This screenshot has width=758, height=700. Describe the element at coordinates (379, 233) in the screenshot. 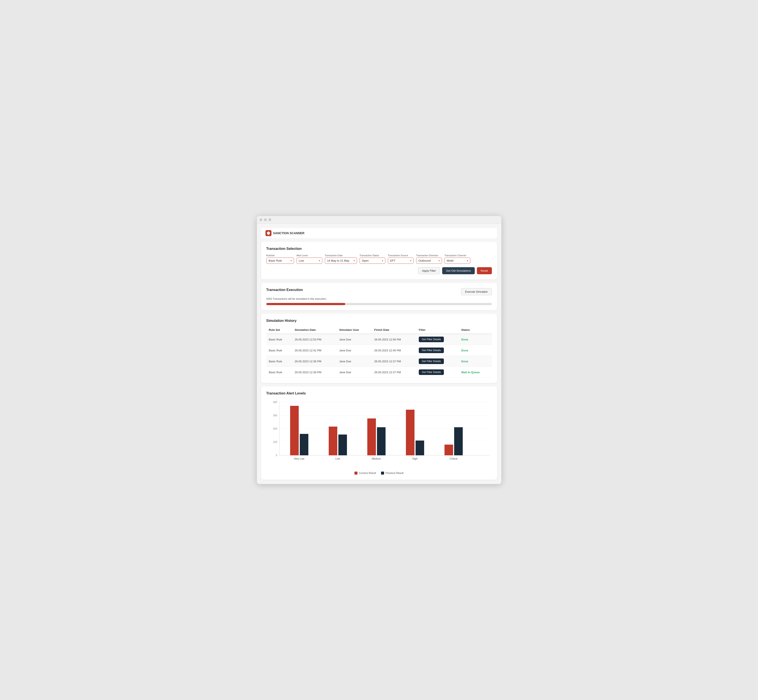

I see `header-bar: SANCTION SCANNER` at that location.